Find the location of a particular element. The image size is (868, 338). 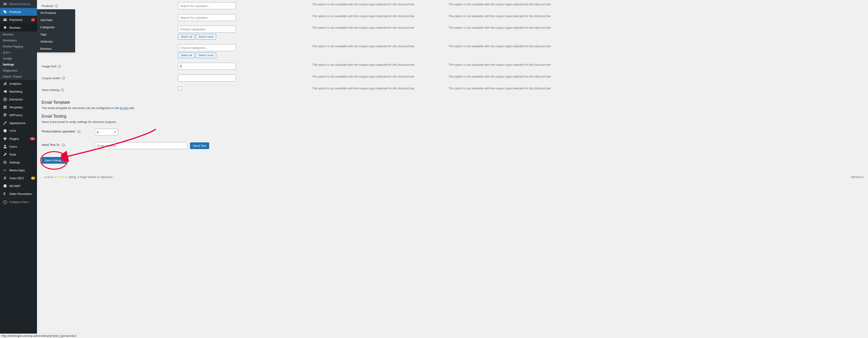

user-icon is located at coordinates (5, 146).